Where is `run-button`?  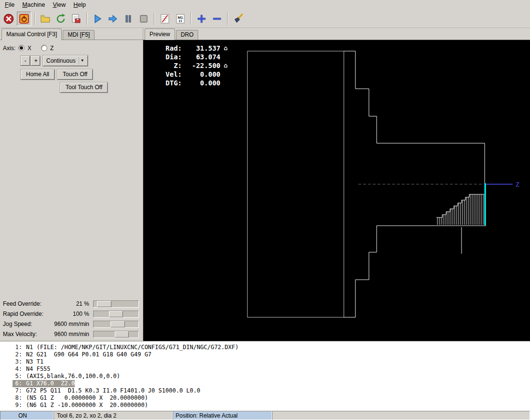
run-button is located at coordinates (97, 19).